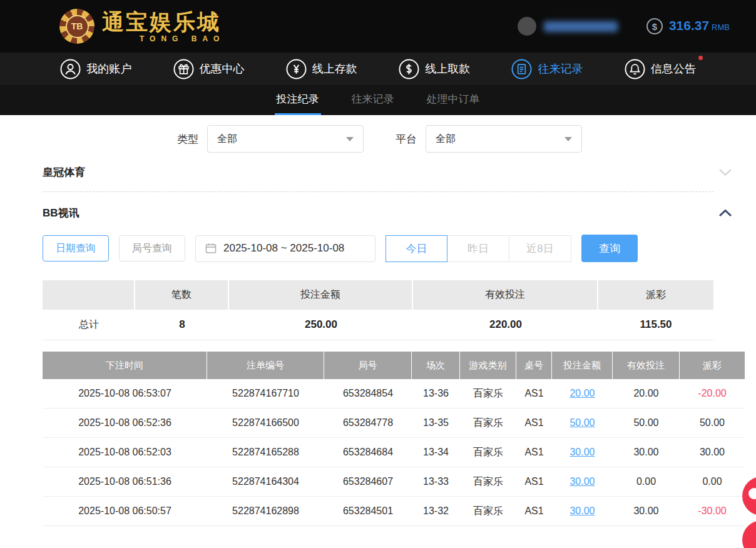 The image size is (756, 548). I want to click on table-row: 2025-10-08 06:50:57 522874162898 6532845…, so click(394, 512).